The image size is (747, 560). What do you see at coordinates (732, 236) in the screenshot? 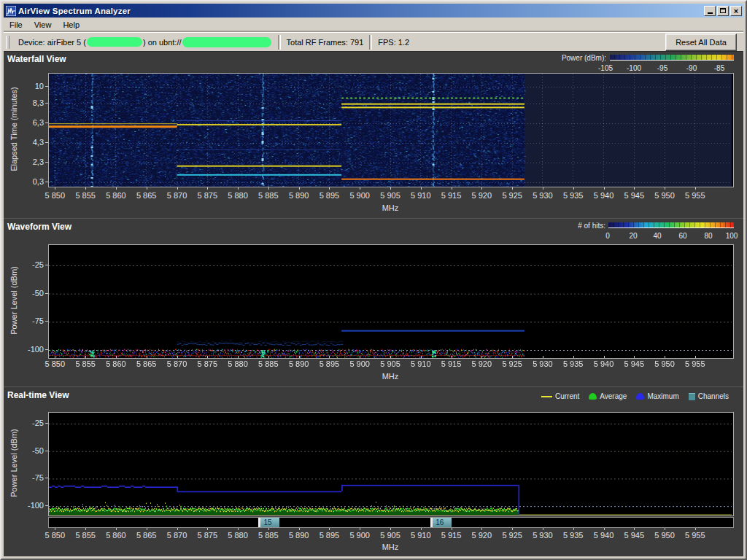
I see `hits-scale-tick: 100` at bounding box center [732, 236].